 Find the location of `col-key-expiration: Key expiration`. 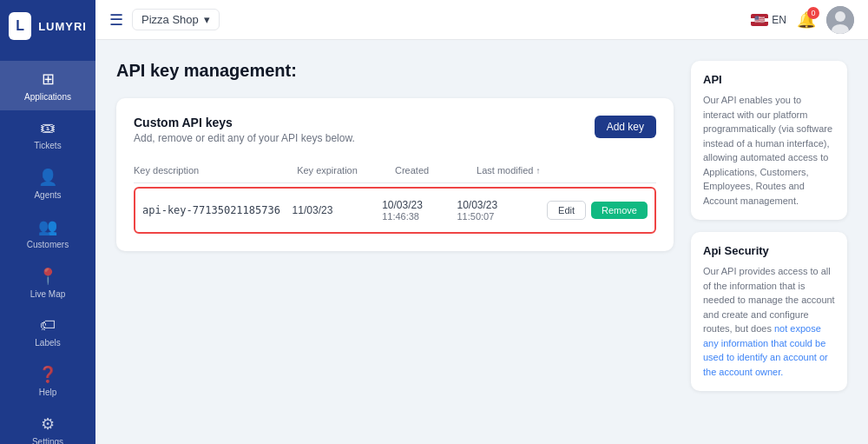

col-key-expiration: Key expiration is located at coordinates (345, 170).